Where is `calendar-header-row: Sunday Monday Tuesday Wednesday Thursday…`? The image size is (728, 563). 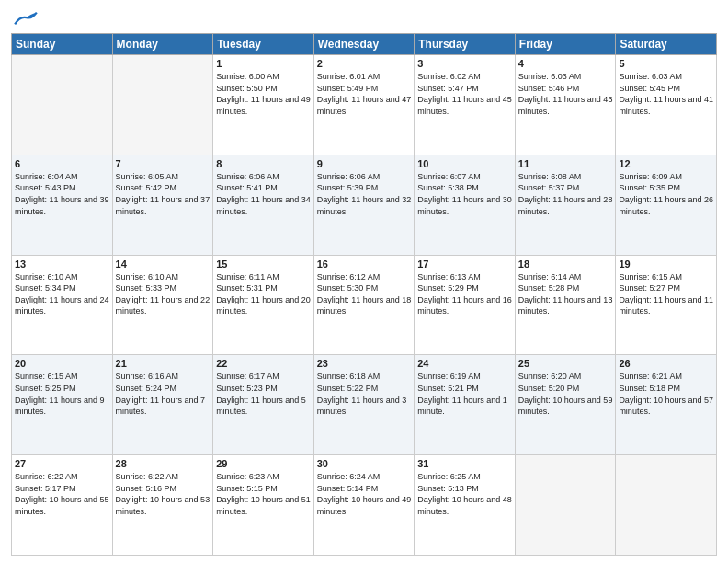 calendar-header-row: Sunday Monday Tuesday Wednesday Thursday… is located at coordinates (364, 44).